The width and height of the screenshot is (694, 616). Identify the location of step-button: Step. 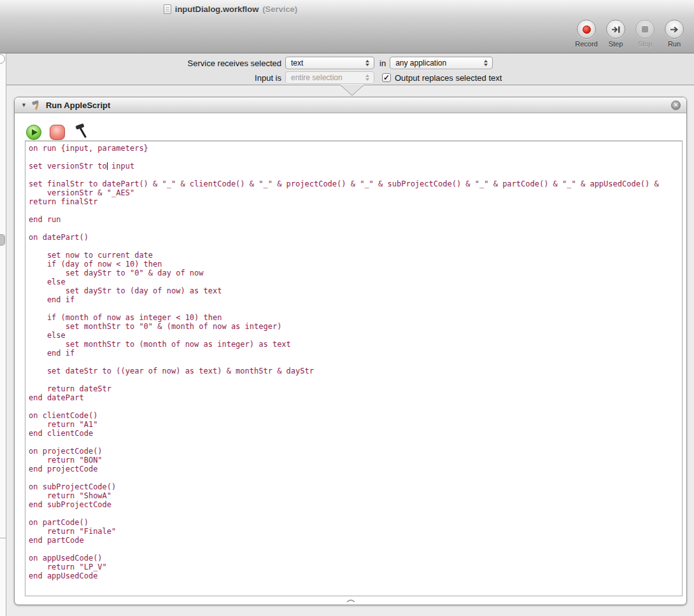
(616, 34).